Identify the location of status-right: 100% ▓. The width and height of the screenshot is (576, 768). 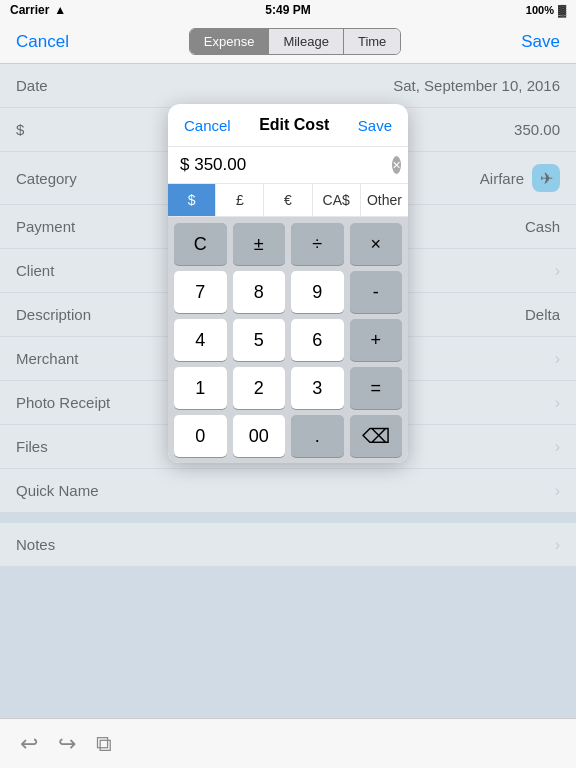
(546, 10).